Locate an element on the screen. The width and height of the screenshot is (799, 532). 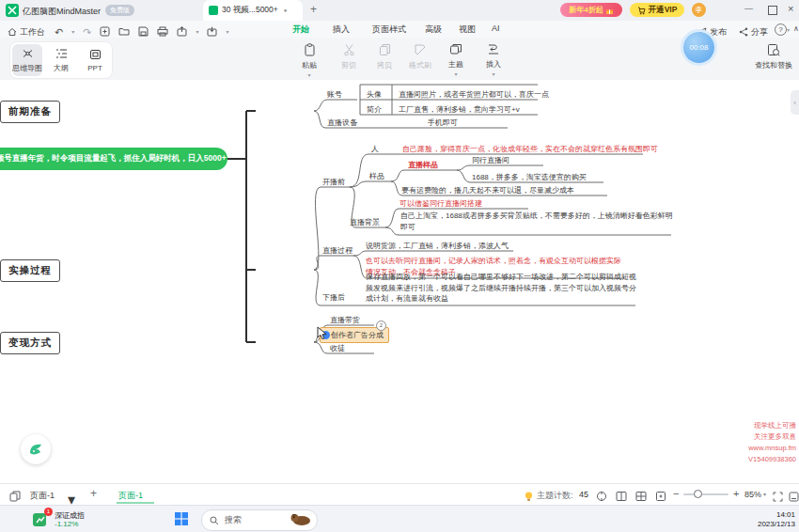
topic-background-ref: 可以借鉴同行直播间搭建 is located at coordinates (441, 204).